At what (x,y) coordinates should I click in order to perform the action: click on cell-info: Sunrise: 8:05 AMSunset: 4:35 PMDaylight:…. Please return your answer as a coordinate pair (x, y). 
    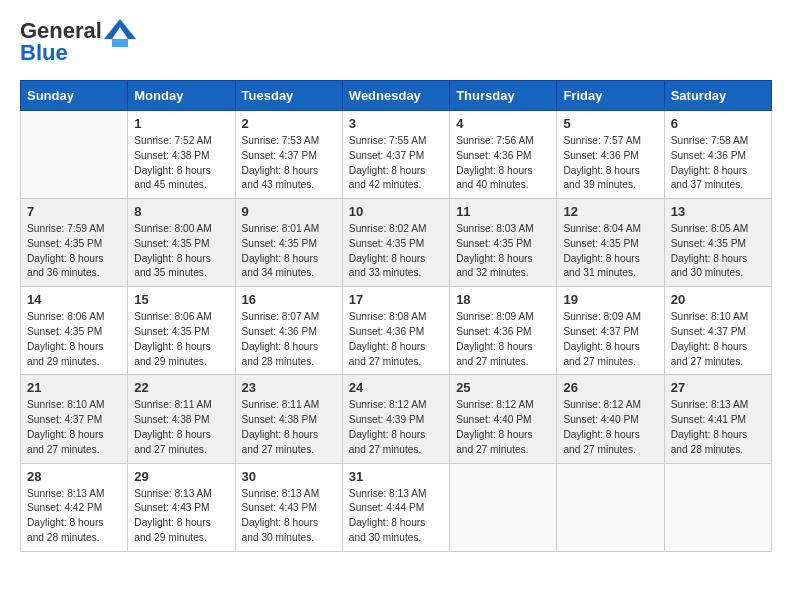
    Looking at the image, I should click on (718, 252).